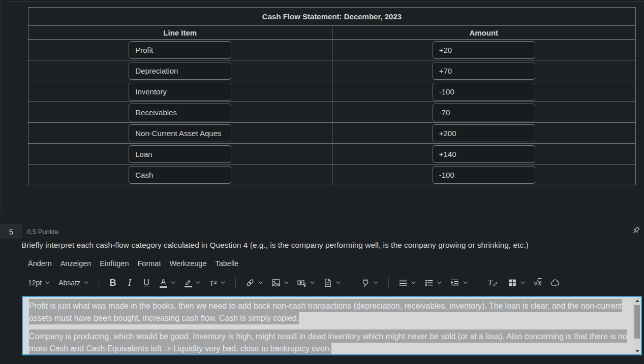 The height and width of the screenshot is (364, 644). Describe the element at coordinates (512, 283) in the screenshot. I see `table-icon` at that location.